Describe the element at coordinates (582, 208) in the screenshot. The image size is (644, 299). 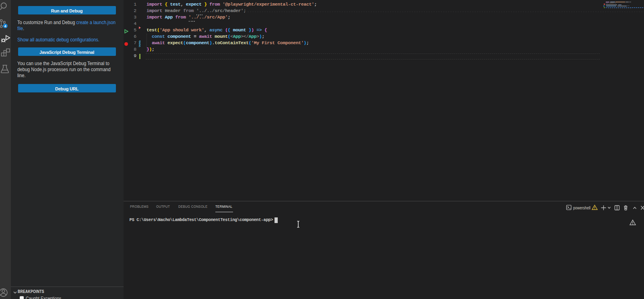
I see `svg-text: powershell` at that location.